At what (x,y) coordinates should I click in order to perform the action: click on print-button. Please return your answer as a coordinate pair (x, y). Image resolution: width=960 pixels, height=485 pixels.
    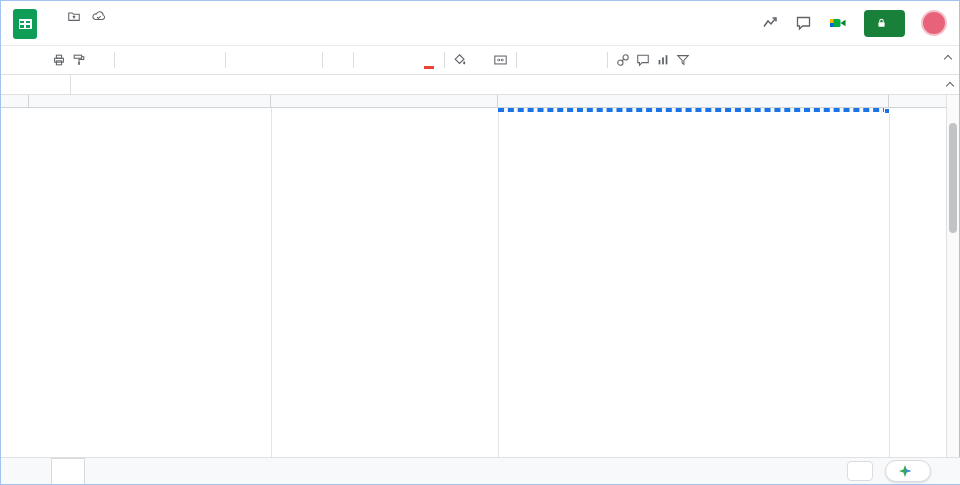
    Looking at the image, I should click on (59, 60).